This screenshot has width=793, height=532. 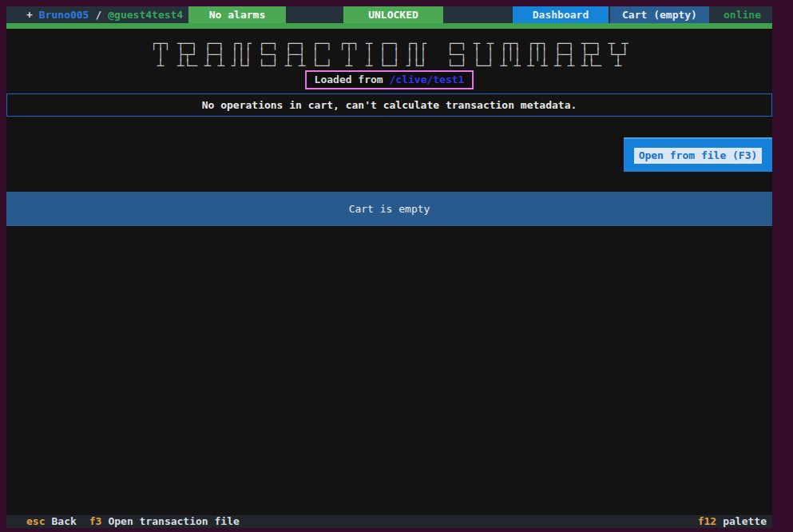 What do you see at coordinates (390, 14) in the screenshot?
I see `top-status-bar: + Bruno005 / @guest4test4 No alarms UNLO…` at bounding box center [390, 14].